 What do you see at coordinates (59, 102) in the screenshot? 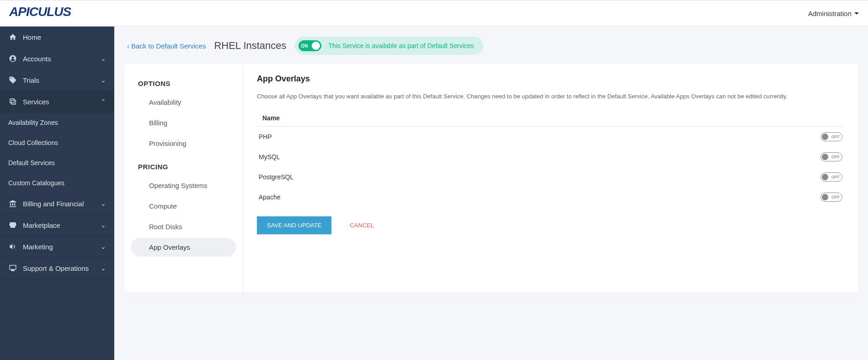
I see `sidebar-item-label: Services` at bounding box center [59, 102].